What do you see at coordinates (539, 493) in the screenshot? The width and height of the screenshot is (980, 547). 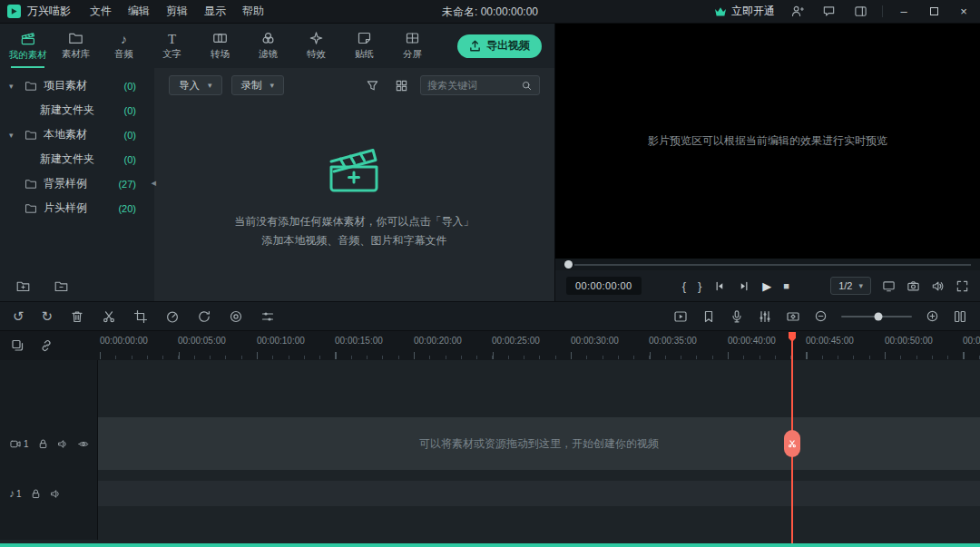 I see `audio-track-drop-zone` at bounding box center [539, 493].